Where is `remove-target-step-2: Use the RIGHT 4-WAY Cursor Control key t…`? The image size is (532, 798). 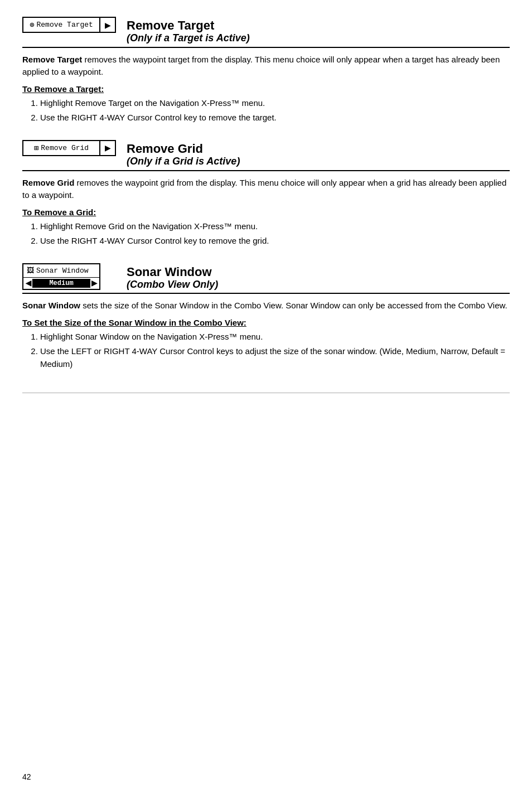
remove-target-step-2: Use the RIGHT 4-WAY Cursor Control key t… is located at coordinates (275, 118).